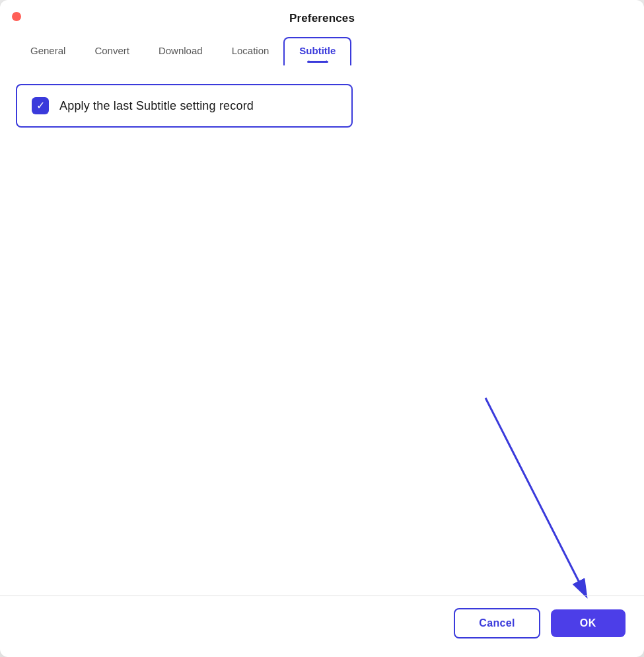 This screenshot has height=657, width=644. What do you see at coordinates (497, 623) in the screenshot?
I see `cancel-button: Cancel` at bounding box center [497, 623].